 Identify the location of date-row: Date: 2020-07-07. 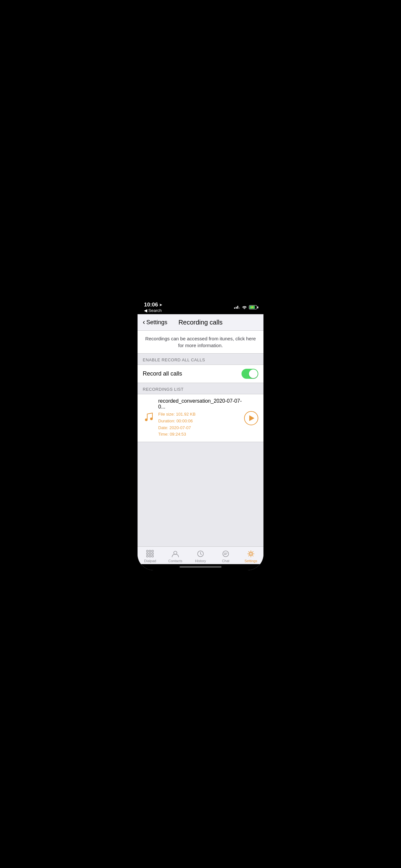
(201, 428).